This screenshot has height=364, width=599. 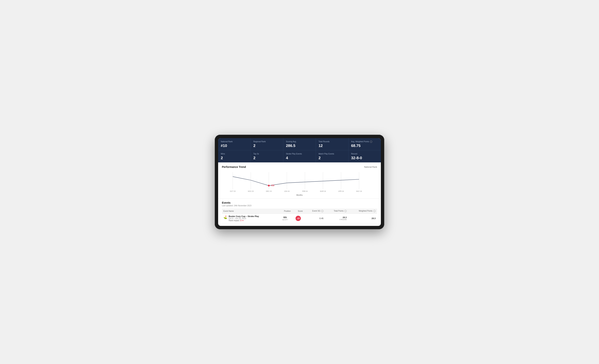 What do you see at coordinates (243, 221) in the screenshot?
I see `rank-arrow-down-icon: ▼` at bounding box center [243, 221].